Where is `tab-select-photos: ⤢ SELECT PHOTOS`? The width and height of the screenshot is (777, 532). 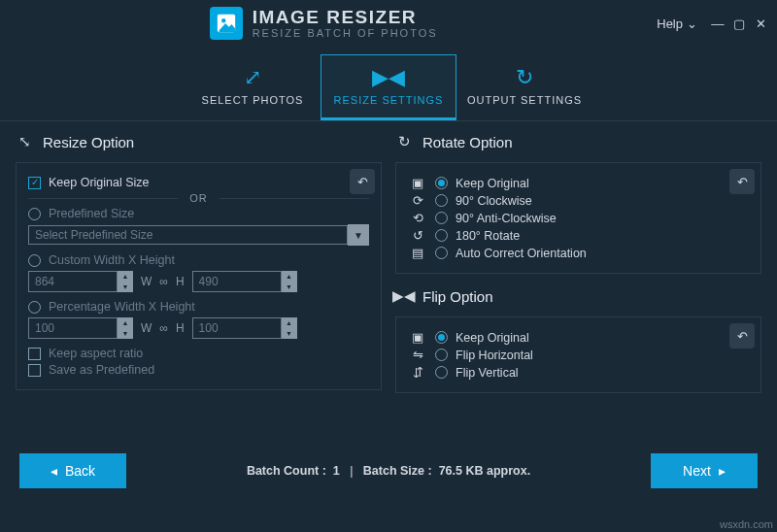 tab-select-photos: ⤢ SELECT PHOTOS is located at coordinates (253, 87).